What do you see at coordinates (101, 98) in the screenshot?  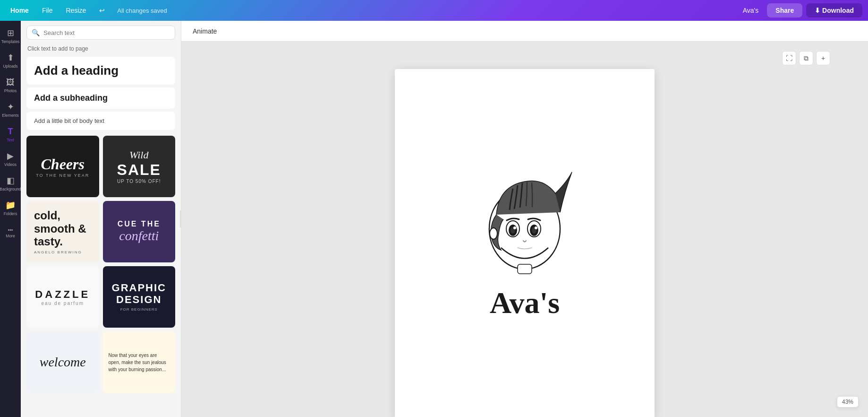 I see `add-subheading-button: Add a subheading` at bounding box center [101, 98].